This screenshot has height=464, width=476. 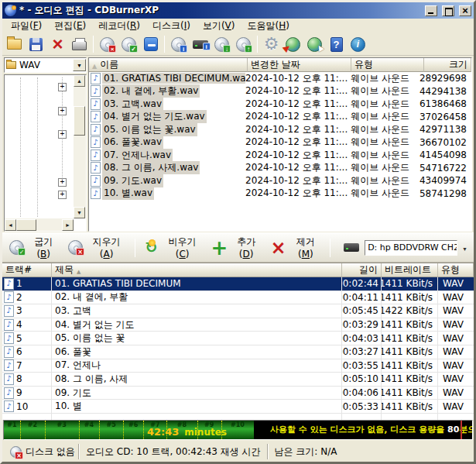 I want to click on burn-button: ✓굽기(B), so click(x=34, y=248).